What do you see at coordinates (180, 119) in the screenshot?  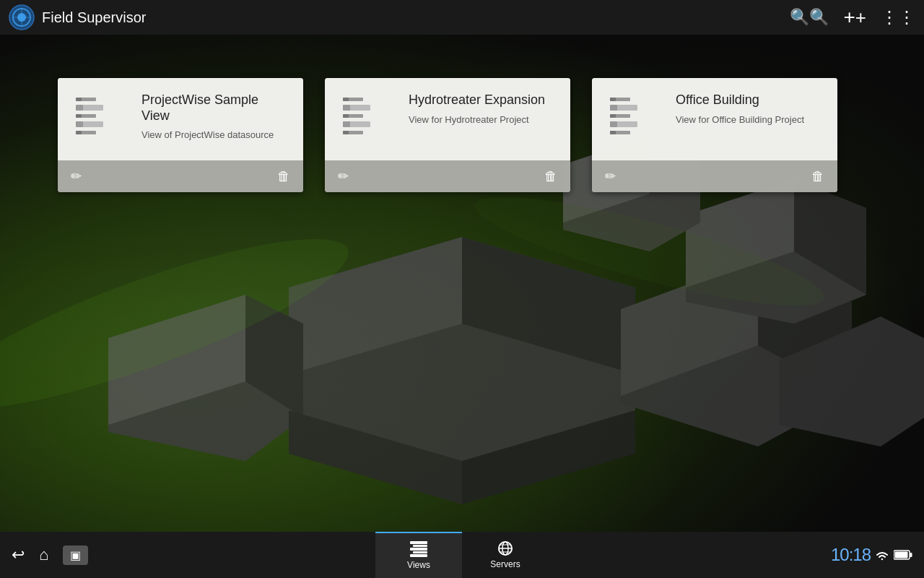 I see `card-body-1: ProjectWise Sample View View of ProjectW…` at bounding box center [180, 119].